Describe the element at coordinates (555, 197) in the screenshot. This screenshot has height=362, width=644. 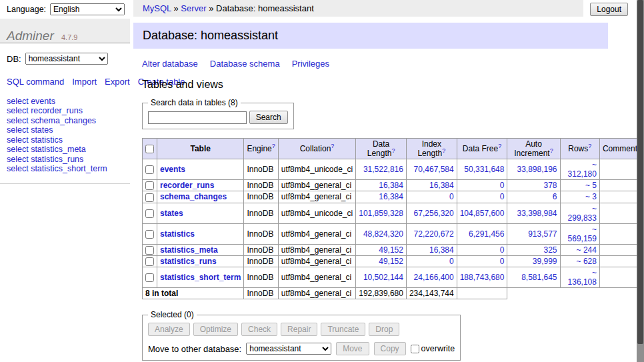
I see `auto-increment-link: 6` at that location.